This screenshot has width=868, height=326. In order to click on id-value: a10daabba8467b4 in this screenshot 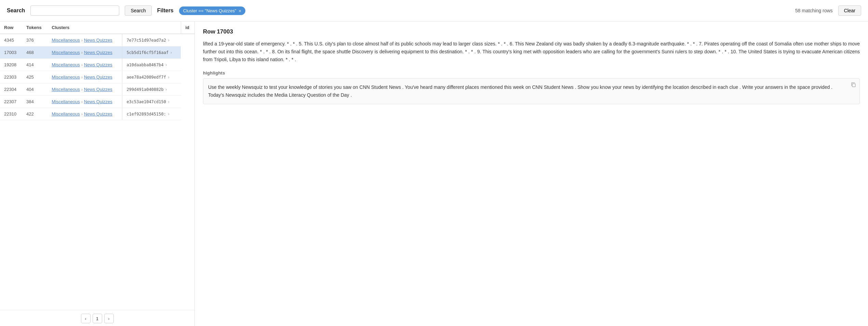, I will do `click(145, 65)`.